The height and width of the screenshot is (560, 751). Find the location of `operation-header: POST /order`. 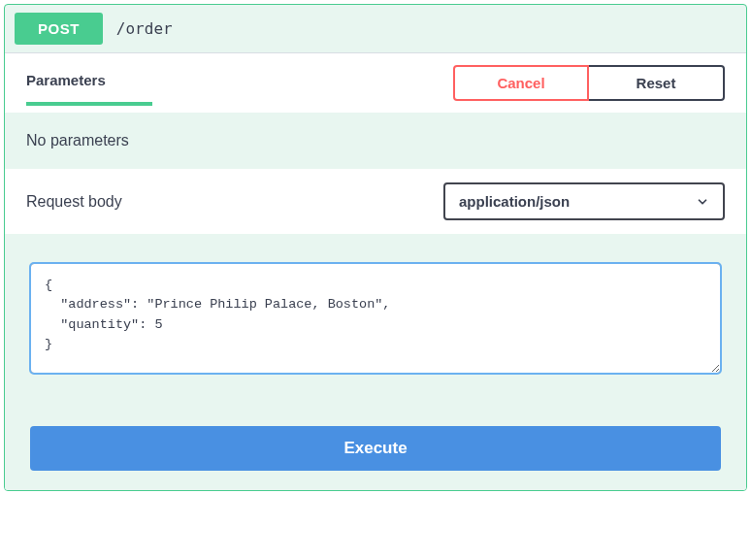

operation-header: POST /order is located at coordinates (376, 29).